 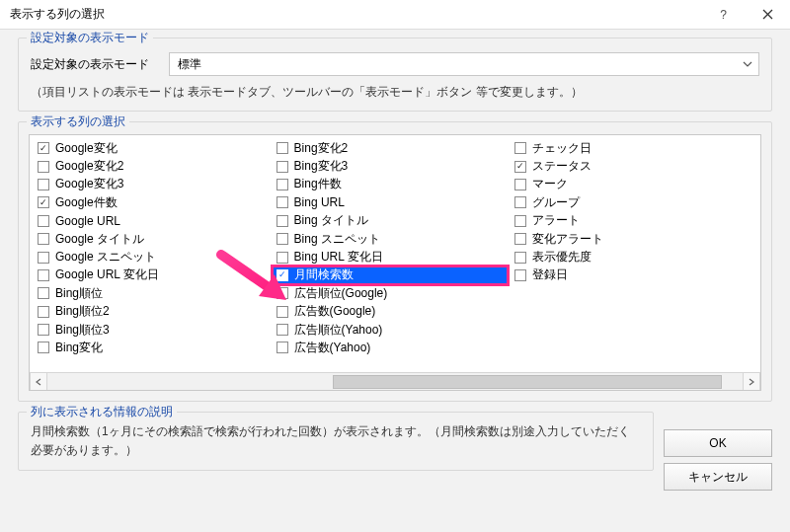 What do you see at coordinates (153, 166) in the screenshot?
I see `list-item: Google変化2` at bounding box center [153, 166].